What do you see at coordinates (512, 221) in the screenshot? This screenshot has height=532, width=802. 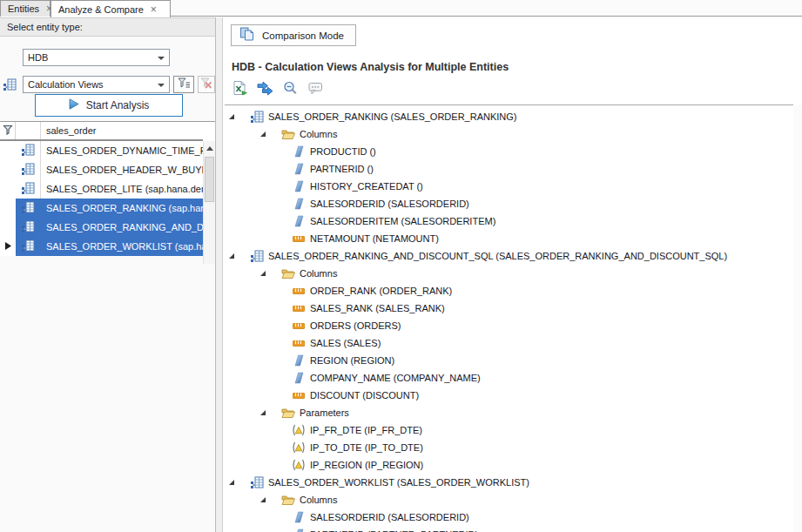 I see `tree-row: SALESORDERITEM (SALESORDERITEM)` at bounding box center [512, 221].